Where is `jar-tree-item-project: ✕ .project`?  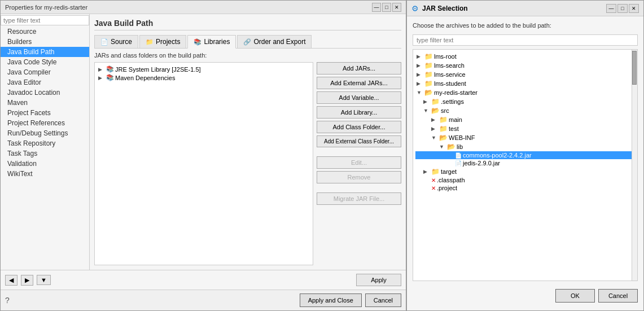 jar-tree-item-project: ✕ .project is located at coordinates (525, 188).